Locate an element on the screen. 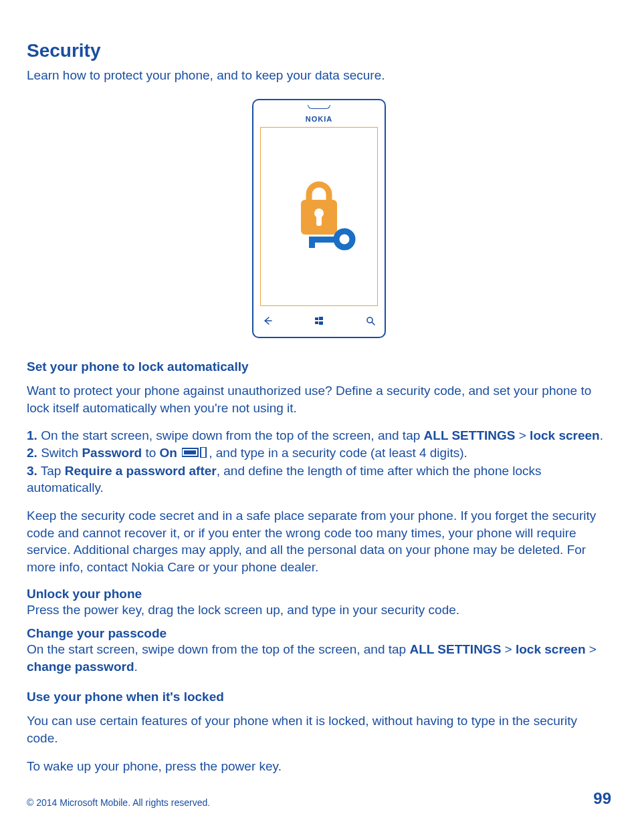 The image size is (638, 840). ui-label-password: Password is located at coordinates (112, 453).